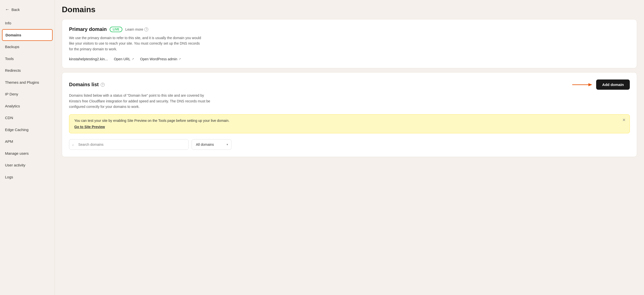 Image resolution: width=644 pixels, height=295 pixels. What do you see at coordinates (27, 35) in the screenshot?
I see `sidebar-item-domains: Domains` at bounding box center [27, 35].